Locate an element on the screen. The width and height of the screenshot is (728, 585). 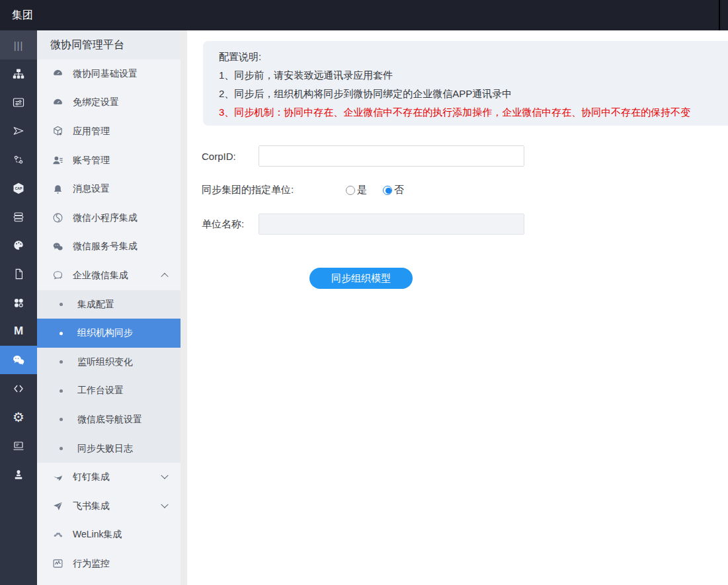
icon-rail: ||| CAP M is located at coordinates (19, 308).